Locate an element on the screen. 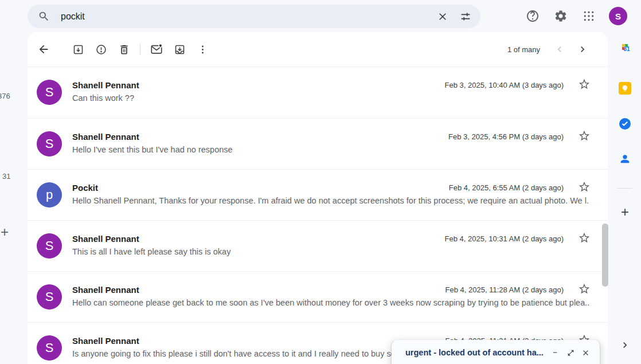  side-panel-divider is located at coordinates (625, 188).